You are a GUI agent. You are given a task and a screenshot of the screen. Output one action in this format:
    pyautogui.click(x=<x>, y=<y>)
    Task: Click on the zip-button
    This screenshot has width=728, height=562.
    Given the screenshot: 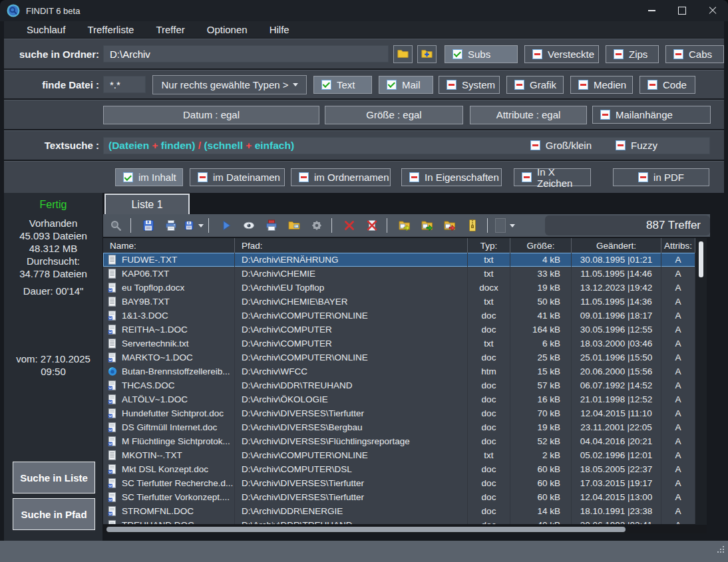 What is the action you would take?
    pyautogui.click(x=472, y=225)
    